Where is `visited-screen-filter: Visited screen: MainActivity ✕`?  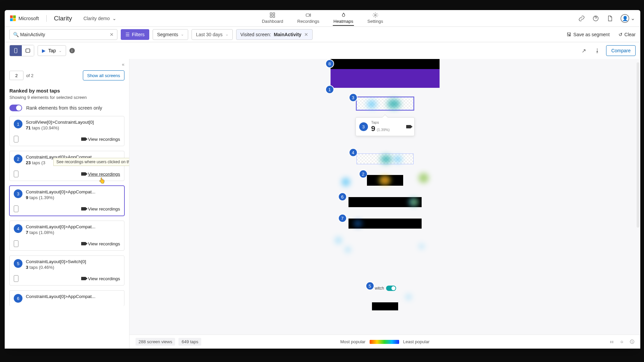 visited-screen-filter: Visited screen: MainActivity ✕ is located at coordinates (274, 35).